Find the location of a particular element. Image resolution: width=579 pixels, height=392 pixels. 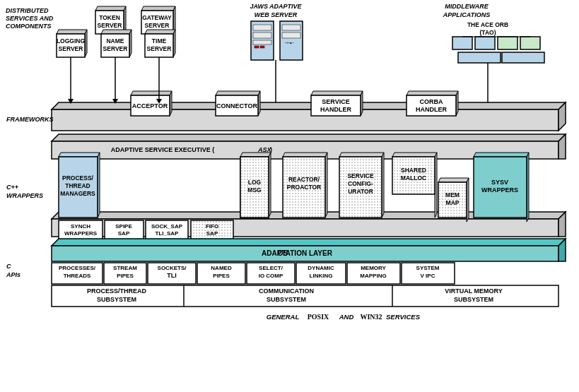

svg-text: POSIX is located at coordinates (318, 316).